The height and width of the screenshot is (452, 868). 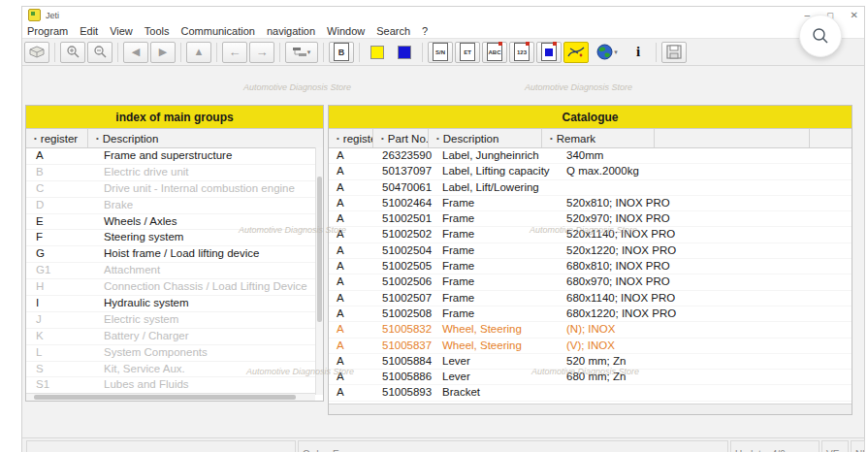 I want to click on catalogue-row: A 51002504 Frame 520x1220; INOX PRO, so click(x=590, y=251).